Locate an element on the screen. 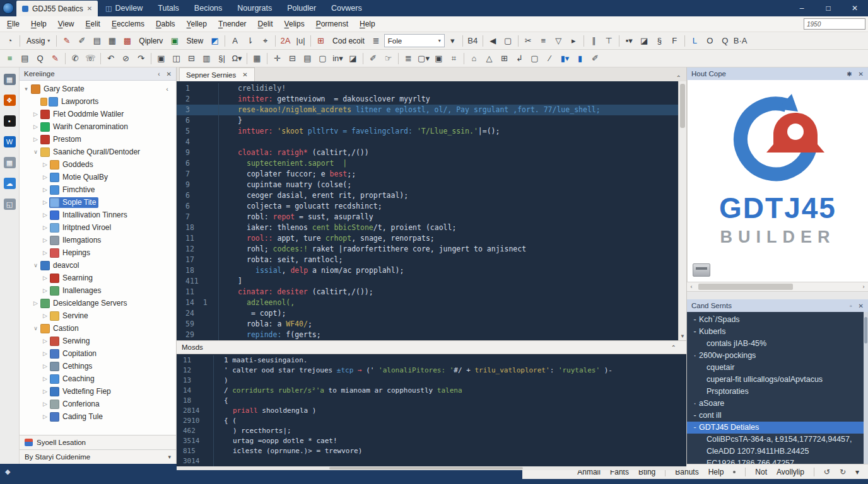 This screenshot has height=484, width=868. menu-eecclems: Eecclems is located at coordinates (128, 24).